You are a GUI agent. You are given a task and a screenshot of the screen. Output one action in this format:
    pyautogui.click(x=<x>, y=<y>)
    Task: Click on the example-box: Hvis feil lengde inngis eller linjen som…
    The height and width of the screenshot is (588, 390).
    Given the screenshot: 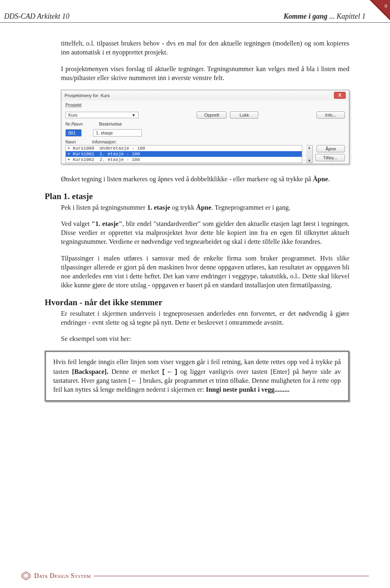 What is the action you would take?
    pyautogui.click(x=197, y=376)
    